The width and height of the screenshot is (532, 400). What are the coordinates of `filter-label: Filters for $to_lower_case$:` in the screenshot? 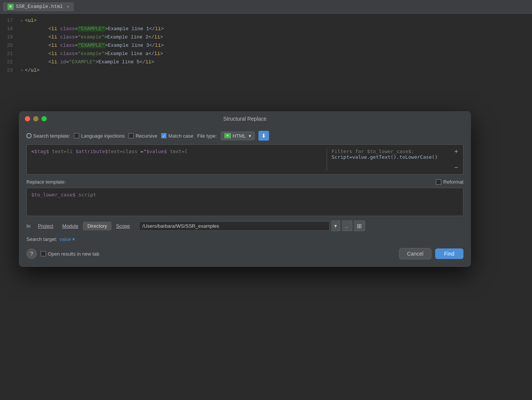 It's located at (395, 152).